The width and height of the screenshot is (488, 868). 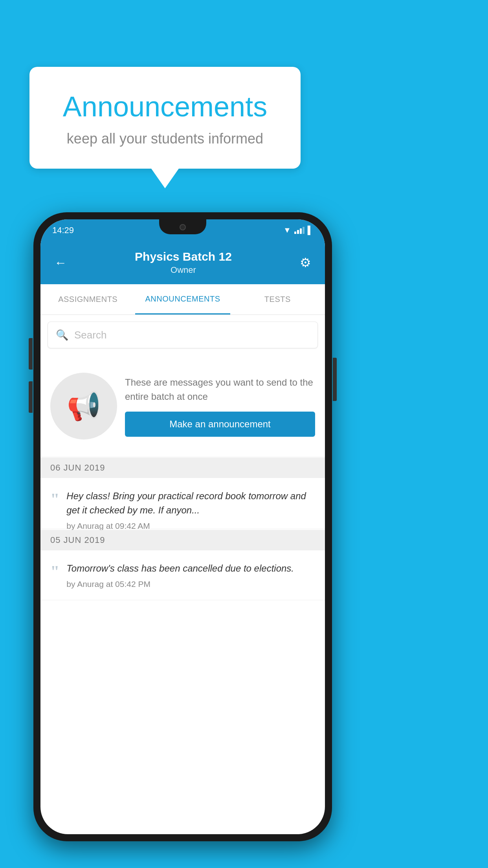 I want to click on announcement-message-1: Hey class! Bring your practical record b…, so click(x=191, y=503).